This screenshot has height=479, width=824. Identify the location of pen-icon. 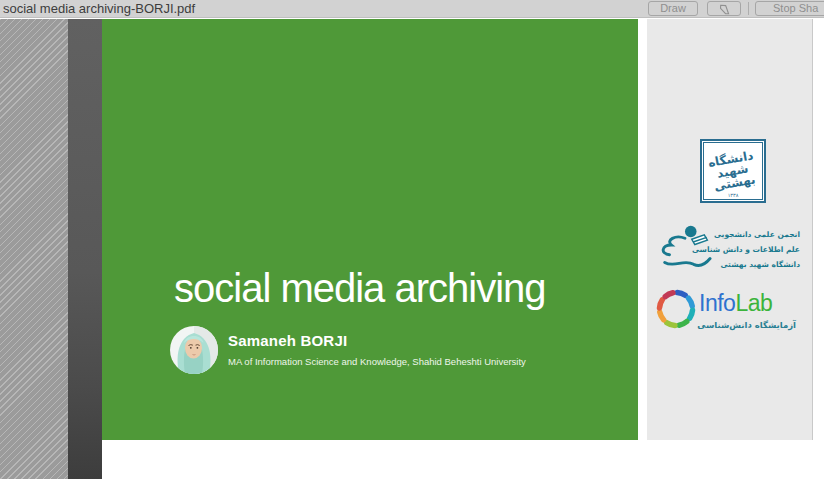
(724, 12).